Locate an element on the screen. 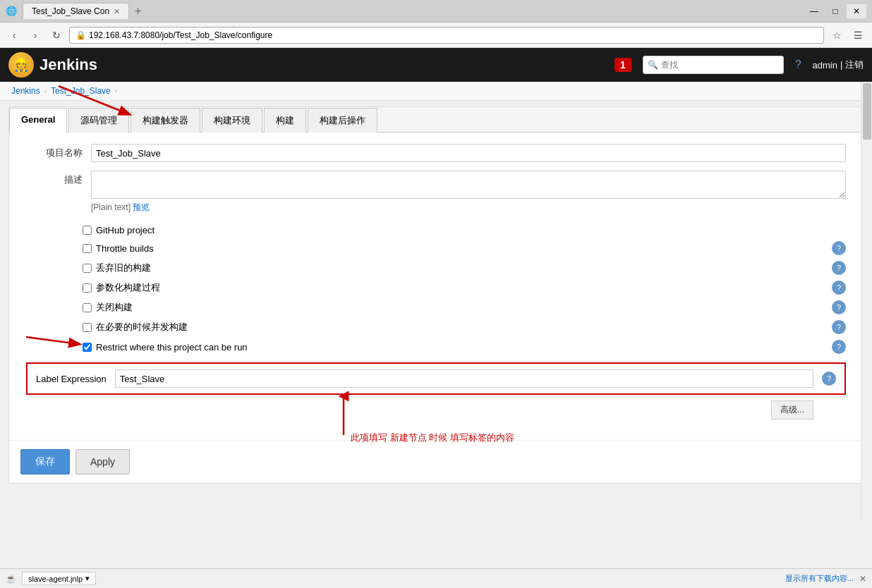 The width and height of the screenshot is (872, 588). param-build-row: 参数化构建过程 ? is located at coordinates (464, 288).